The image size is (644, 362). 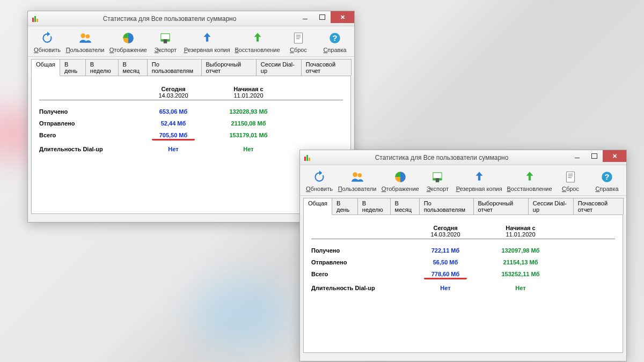 What do you see at coordinates (207, 50) in the screenshot?
I see `toolbar-label: Резервная копия` at bounding box center [207, 50].